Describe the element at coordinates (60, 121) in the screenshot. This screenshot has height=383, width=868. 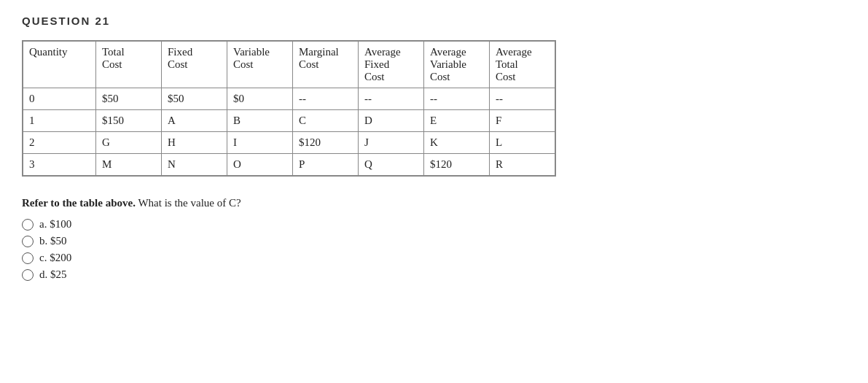
I see `table-cell: 1` at that location.